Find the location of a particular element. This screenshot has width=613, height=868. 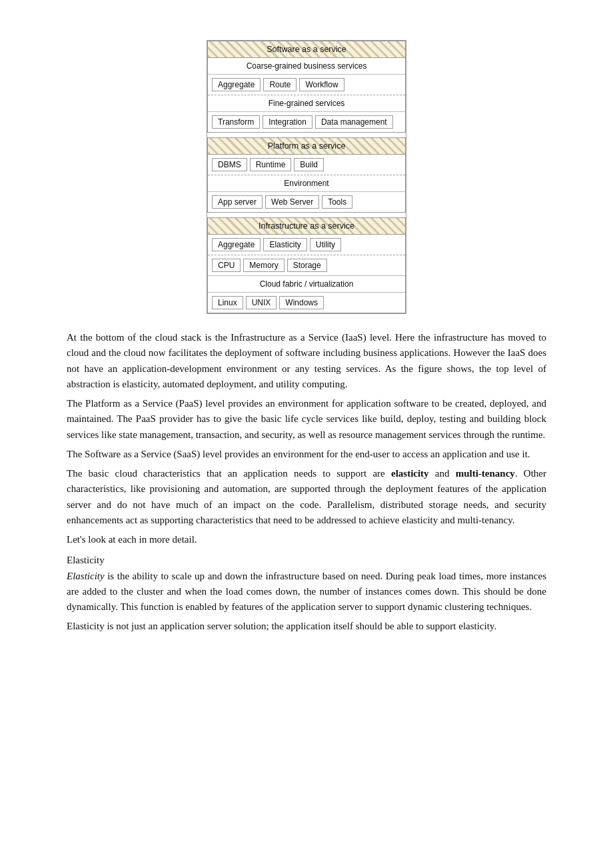

paas-dbms-tag: DBMS is located at coordinates (229, 165).